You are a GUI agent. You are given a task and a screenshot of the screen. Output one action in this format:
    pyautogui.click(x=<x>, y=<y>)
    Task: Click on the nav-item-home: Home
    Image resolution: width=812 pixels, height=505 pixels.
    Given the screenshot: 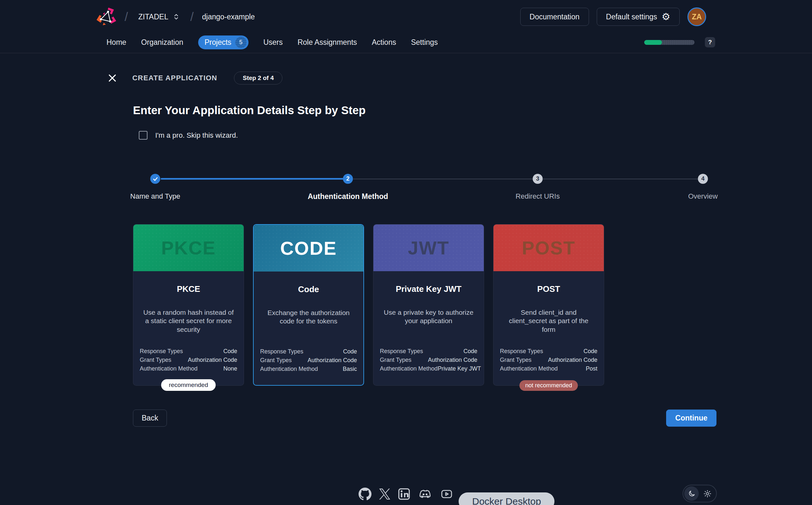 What is the action you would take?
    pyautogui.click(x=116, y=42)
    